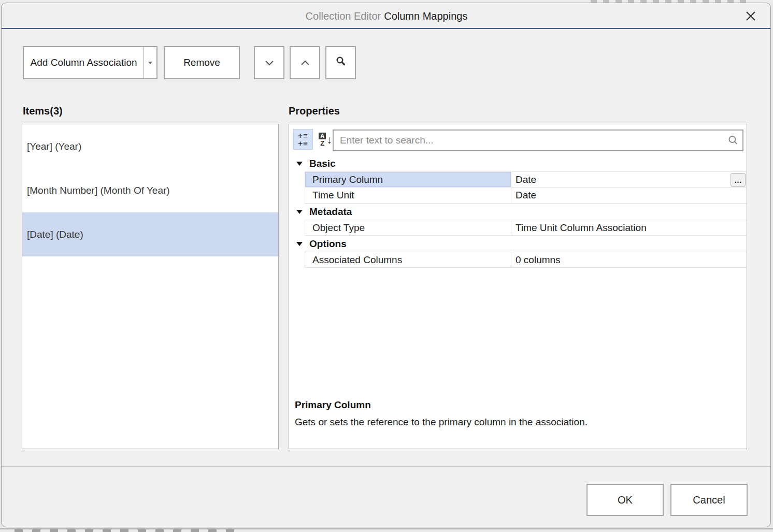 Image resolution: width=773 pixels, height=532 pixels. What do you see at coordinates (517, 413) in the screenshot?
I see `property-description: Primary Column Gets or sets the referenc…` at bounding box center [517, 413].